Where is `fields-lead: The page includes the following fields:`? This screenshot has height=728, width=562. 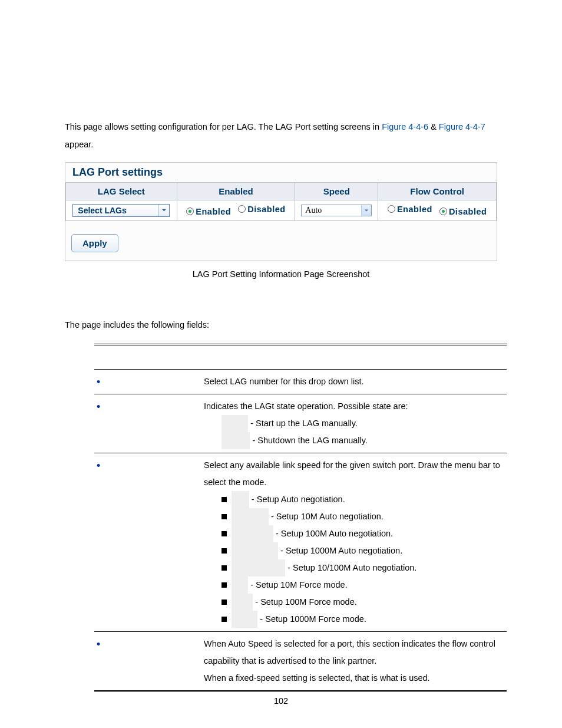
fields-lead: The page includes the following fields: is located at coordinates (281, 325).